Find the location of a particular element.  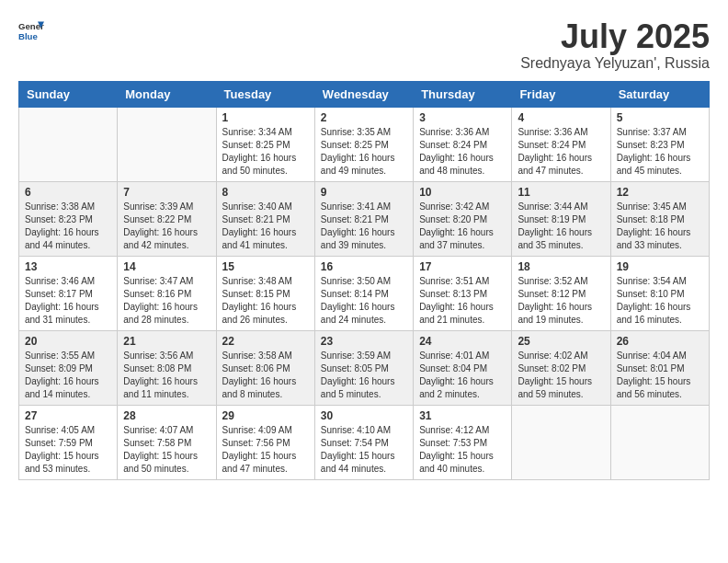

day-number: 17 is located at coordinates (462, 267).